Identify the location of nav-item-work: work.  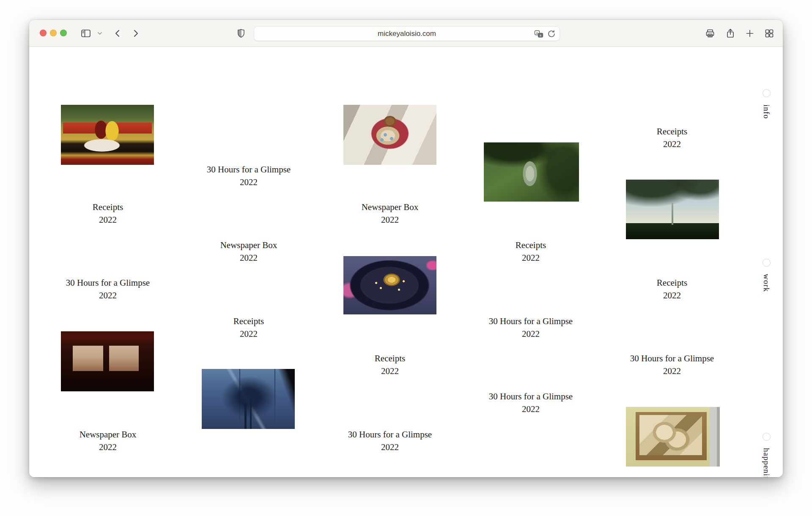
(766, 276).